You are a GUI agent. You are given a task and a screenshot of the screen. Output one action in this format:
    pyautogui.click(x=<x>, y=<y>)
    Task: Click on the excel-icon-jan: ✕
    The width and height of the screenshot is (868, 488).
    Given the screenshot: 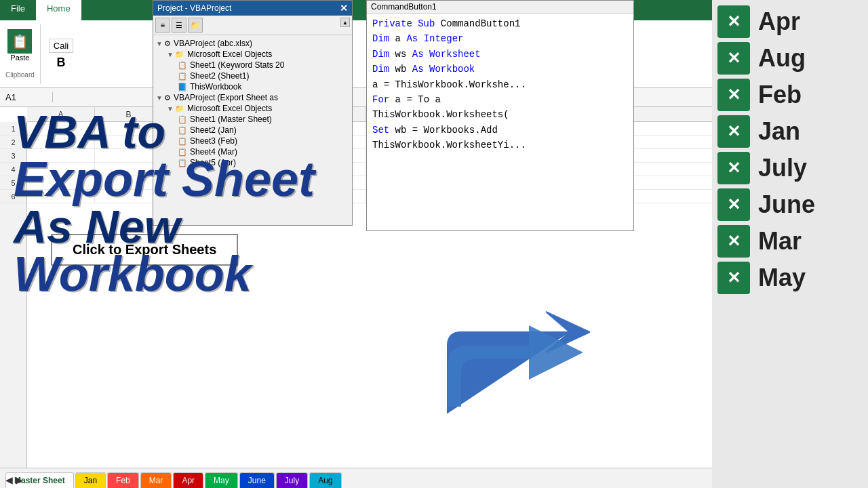 What is the action you would take?
    pyautogui.click(x=734, y=131)
    